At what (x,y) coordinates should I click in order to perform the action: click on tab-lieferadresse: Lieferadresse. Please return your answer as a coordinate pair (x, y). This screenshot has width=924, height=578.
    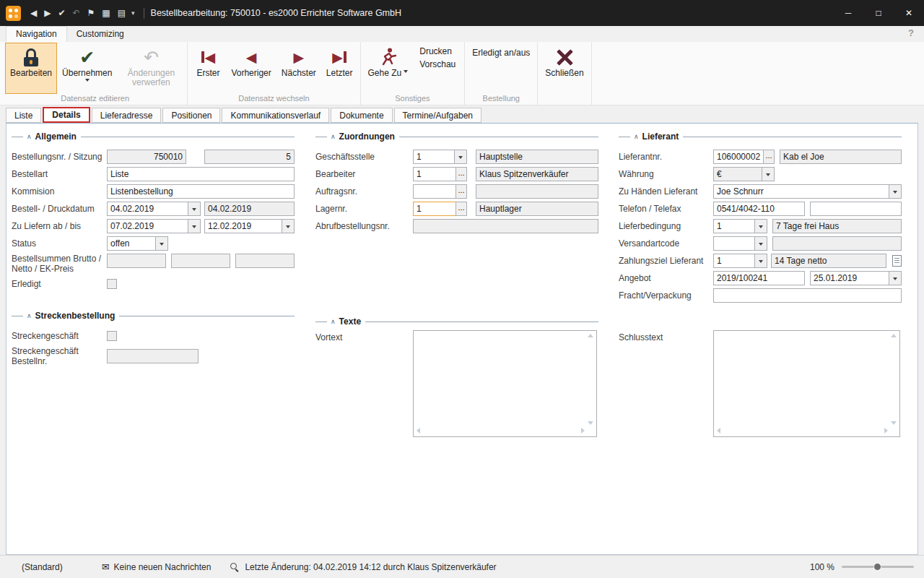
    Looking at the image, I should click on (127, 116).